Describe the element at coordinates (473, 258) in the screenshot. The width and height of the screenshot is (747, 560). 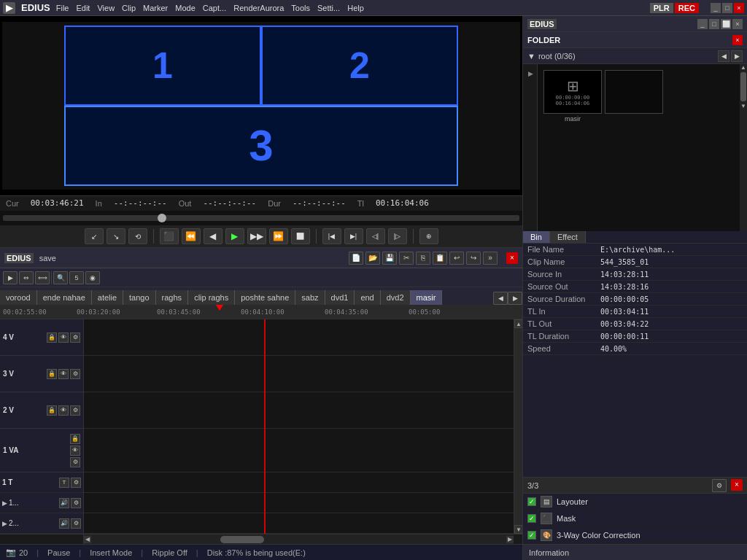
I see `tbi-redo: ↪` at that location.